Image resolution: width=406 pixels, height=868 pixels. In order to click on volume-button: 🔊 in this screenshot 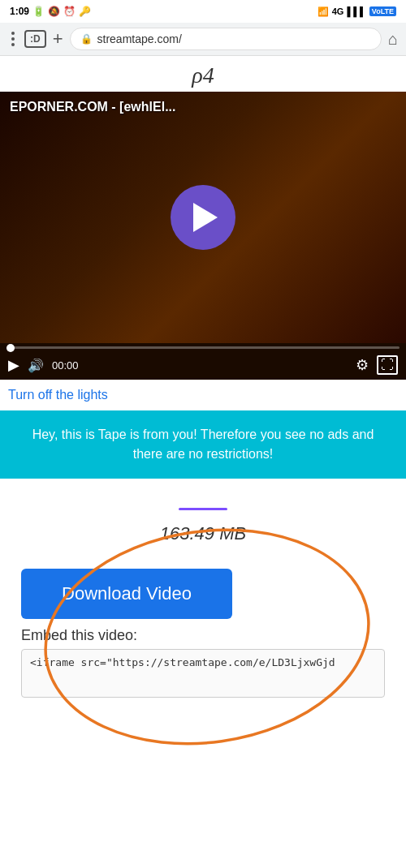, I will do `click(36, 365)`.